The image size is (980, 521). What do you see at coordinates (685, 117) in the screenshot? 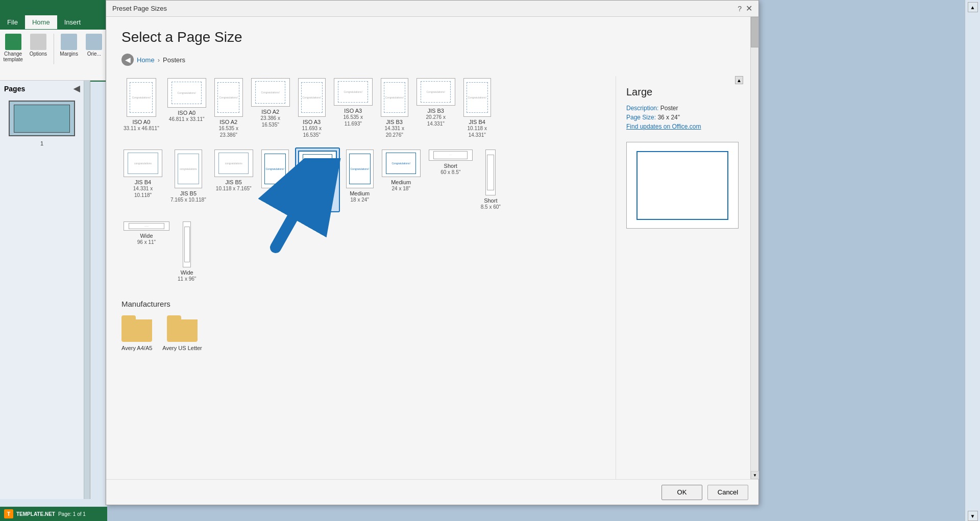
I see `panel-size: Page Size: 36 x 24"` at bounding box center [685, 117].